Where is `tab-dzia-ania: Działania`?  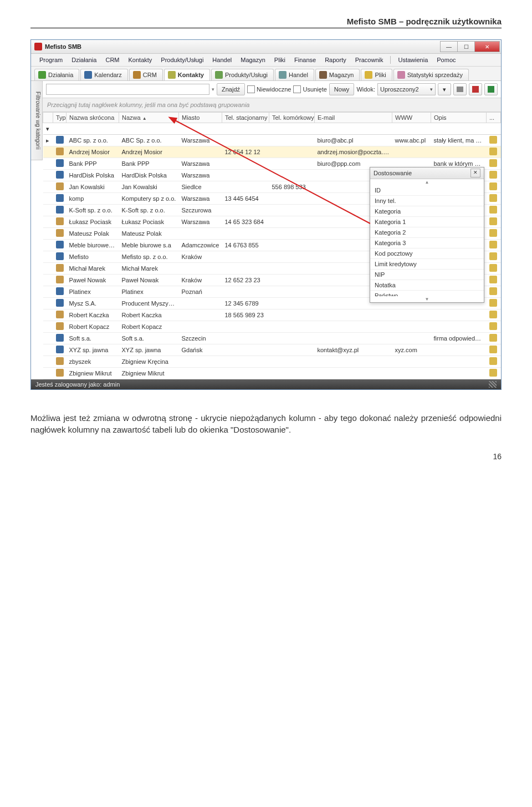
tab-dzia-ania: Działania is located at coordinates (57, 74).